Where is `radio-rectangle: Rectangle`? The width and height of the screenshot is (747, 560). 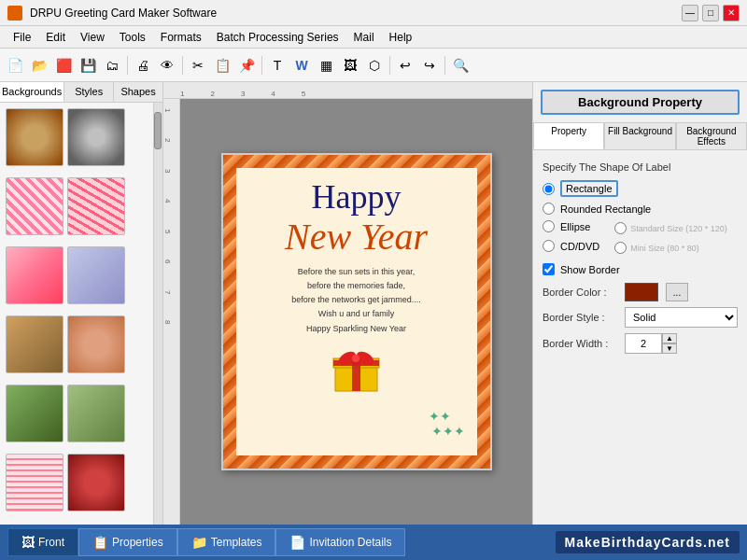
radio-rectangle: Rectangle is located at coordinates (641, 189).